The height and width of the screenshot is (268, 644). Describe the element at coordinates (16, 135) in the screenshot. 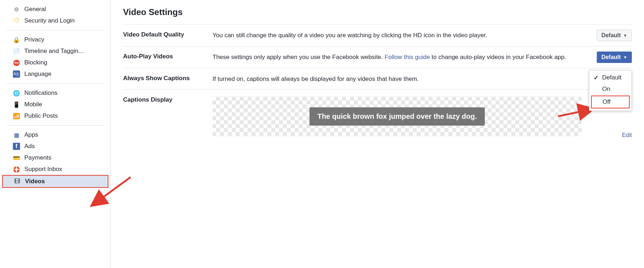

I see `apps-icon: ▦` at that location.